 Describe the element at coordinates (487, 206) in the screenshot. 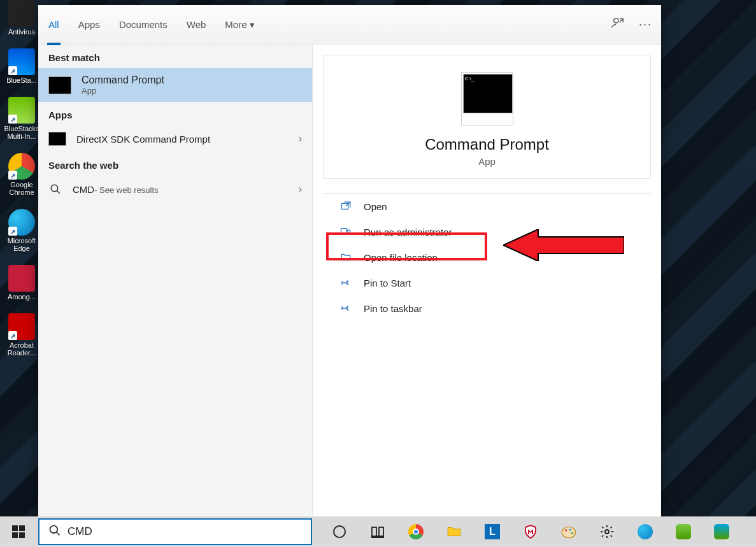

I see `action-open: Open` at that location.